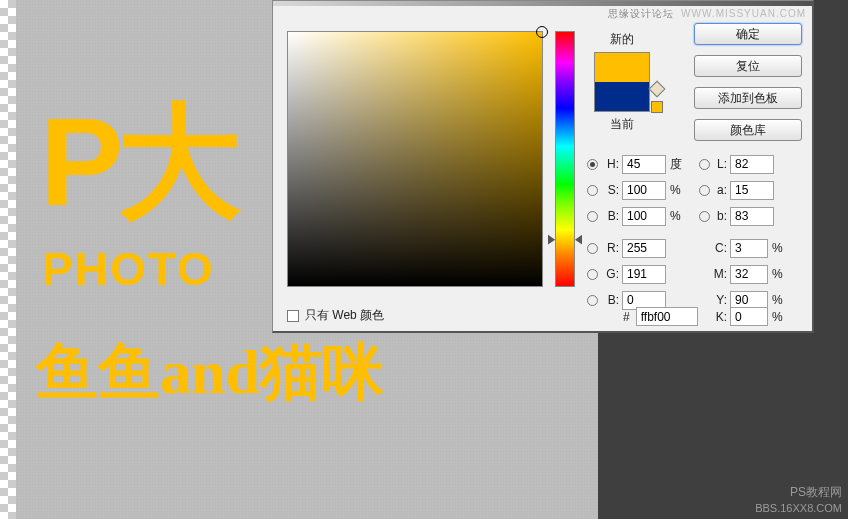  Describe the element at coordinates (667, 316) in the screenshot. I see `input-hex` at that location.